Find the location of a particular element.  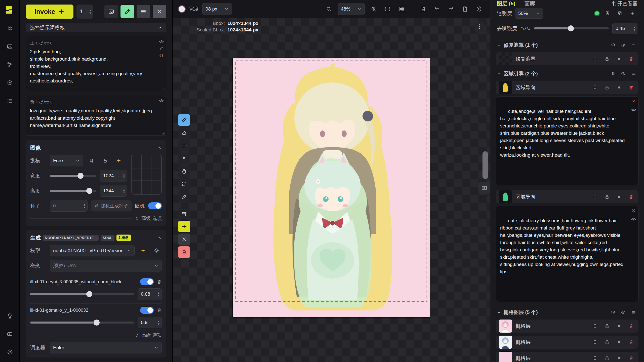

height-input: 1344 ▴▾ is located at coordinates (113, 191).